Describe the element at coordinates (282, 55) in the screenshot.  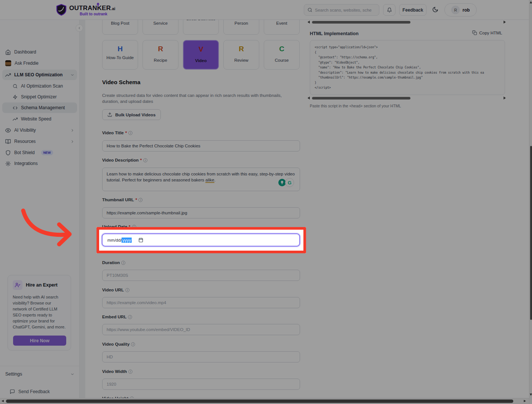
I see `schema-type-course: C Course` at that location.